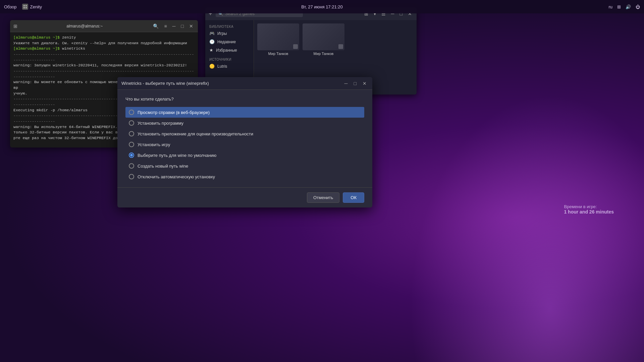 The height and width of the screenshot is (362, 644). Describe the element at coordinates (245, 99) in the screenshot. I see `dialog-question: Что вы хотите сделать?` at that location.